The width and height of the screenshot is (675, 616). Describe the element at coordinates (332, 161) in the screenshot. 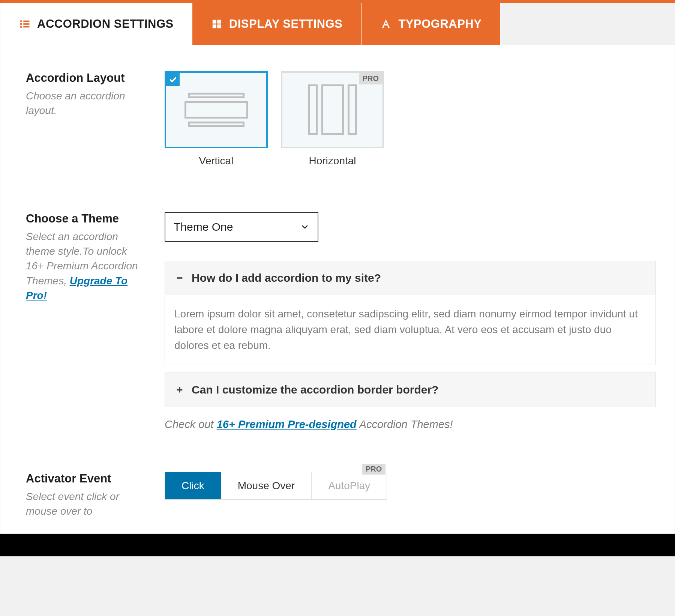

I see `layout-label: Horizontal` at that location.